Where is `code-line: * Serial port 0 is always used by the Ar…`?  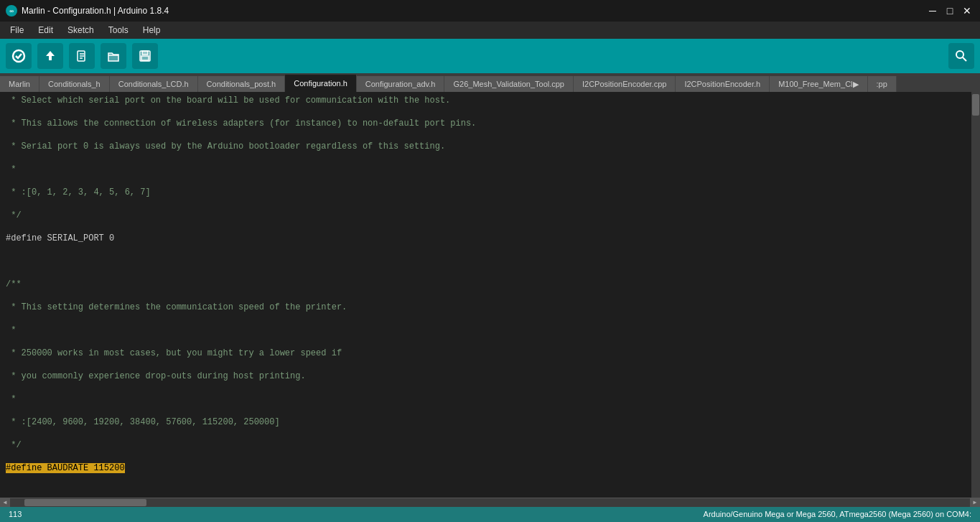
code-line: * Serial port 0 is always used by the Ar… is located at coordinates (485, 146).